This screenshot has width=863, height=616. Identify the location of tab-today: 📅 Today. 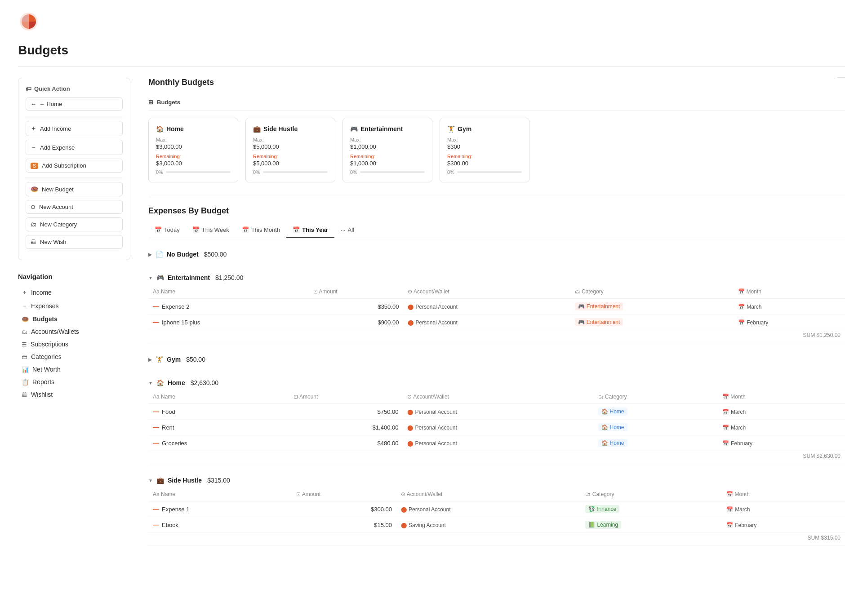
(167, 230).